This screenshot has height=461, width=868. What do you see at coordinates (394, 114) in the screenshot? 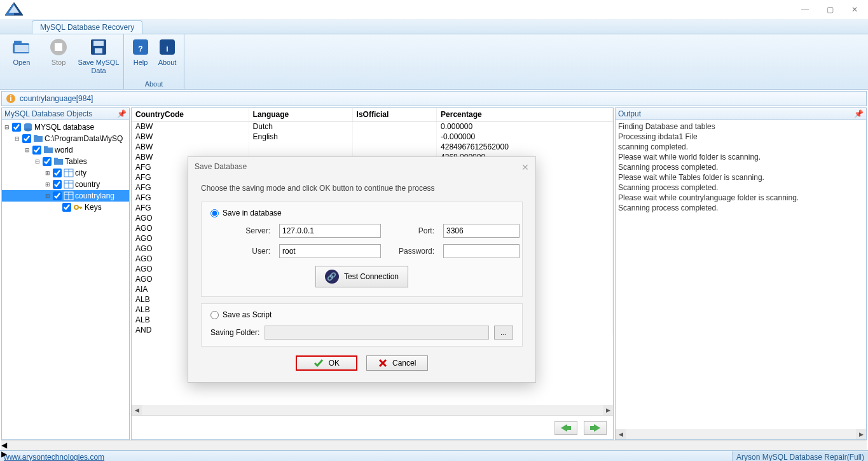
I see `column-header: IsOfficial` at bounding box center [394, 114].